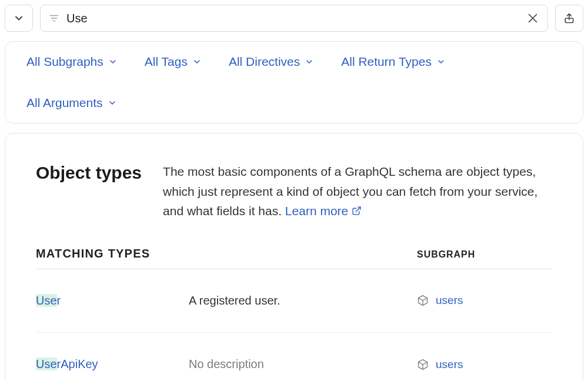 The width and height of the screenshot is (588, 381). What do you see at coordinates (485, 255) in the screenshot?
I see `column-header-subgraph: SUBGRAPH` at bounding box center [485, 255].